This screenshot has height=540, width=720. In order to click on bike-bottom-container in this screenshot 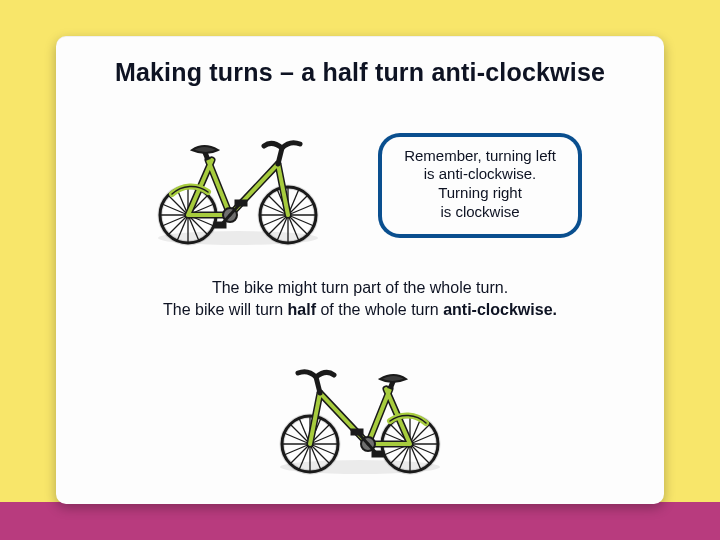, I will do `click(360, 414)`.